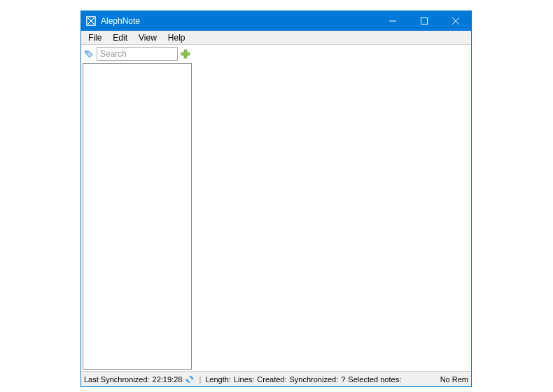  What do you see at coordinates (244, 379) in the screenshot?
I see `lines-label: Lines:` at bounding box center [244, 379].